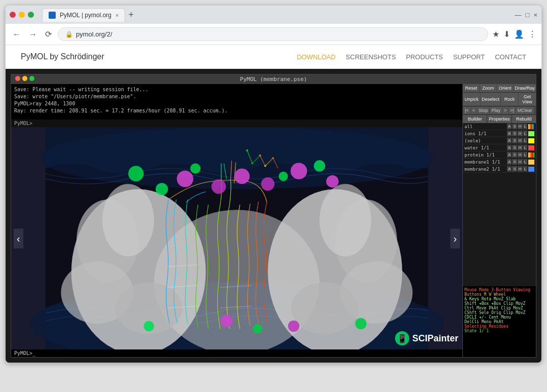 The image size is (547, 392). Describe the element at coordinates (525, 169) in the screenshot. I see `obj-membrane2-l: L` at that location.